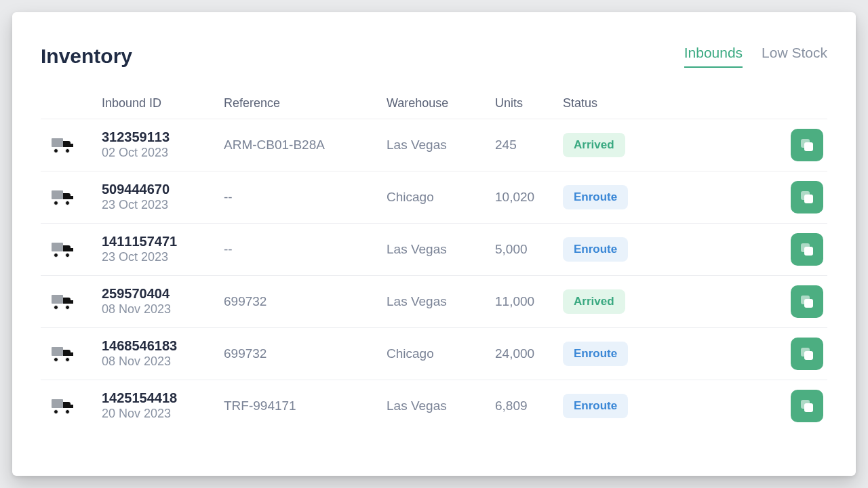  I want to click on table-row: 142515441820 Nov 2023TRF-994171Las Vegas…, so click(434, 405).